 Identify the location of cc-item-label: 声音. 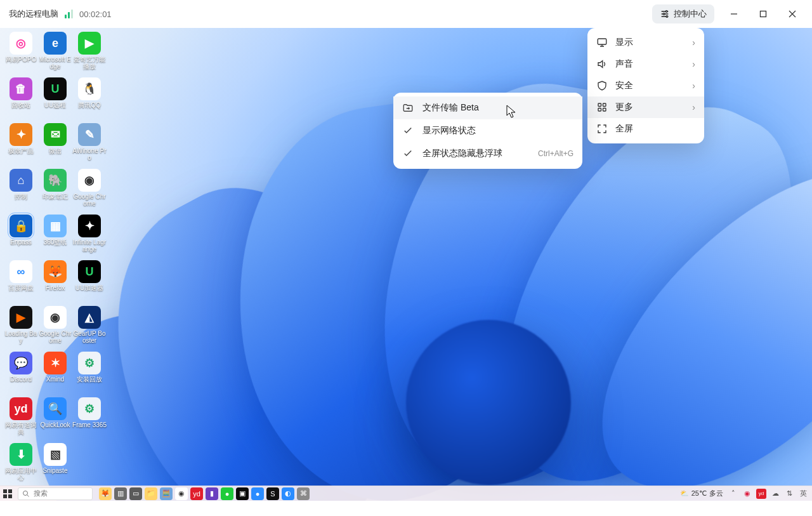
(624, 64).